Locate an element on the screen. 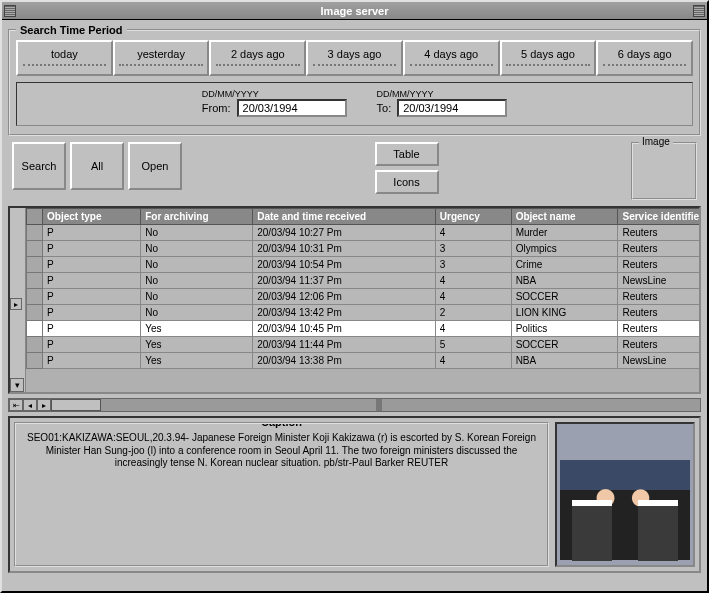  col-header-2: Date and time received is located at coordinates (344, 217).